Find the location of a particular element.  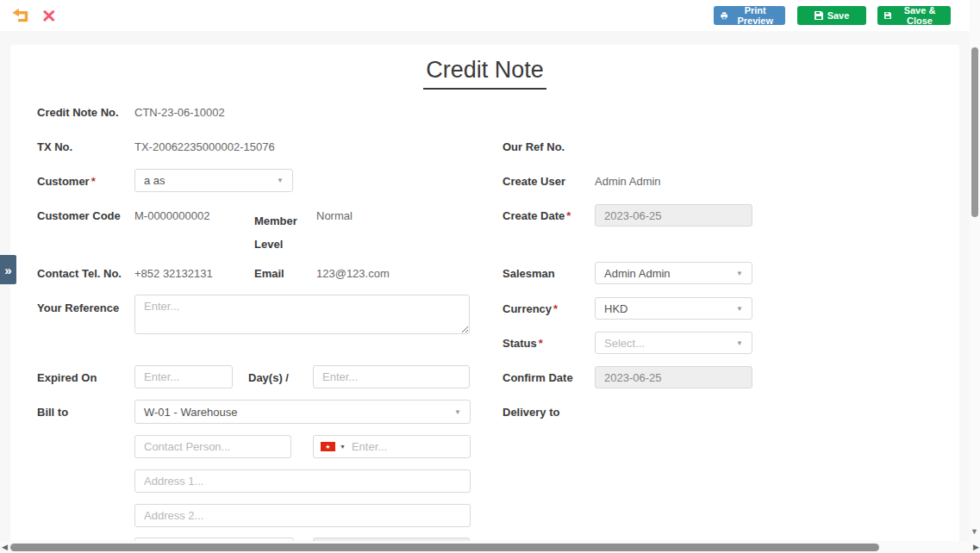

your-reference-textarea is located at coordinates (302, 314).